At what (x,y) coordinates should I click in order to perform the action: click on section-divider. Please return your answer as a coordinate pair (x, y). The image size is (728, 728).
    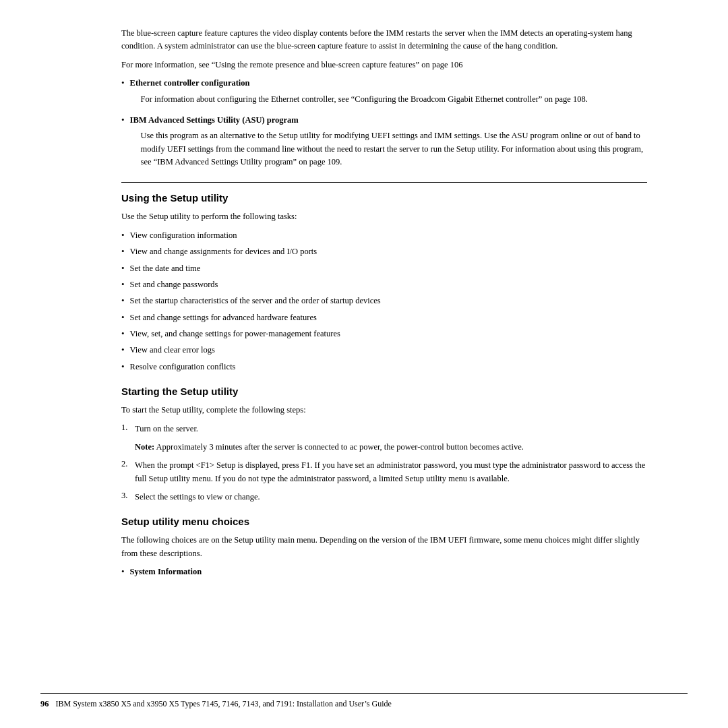
    Looking at the image, I should click on (384, 182).